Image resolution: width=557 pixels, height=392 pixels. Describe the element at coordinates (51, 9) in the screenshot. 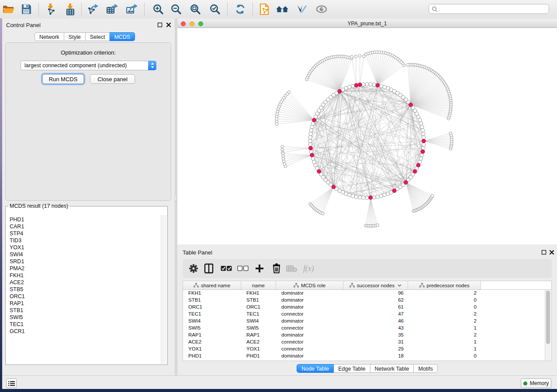

I see `import-network-icon` at that location.